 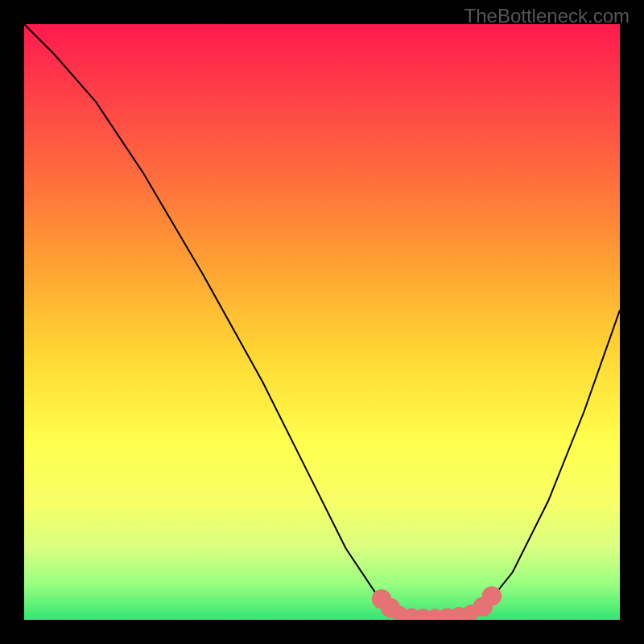 What do you see at coordinates (547, 16) in the screenshot?
I see `watermark-text: TheBottleneck.com` at bounding box center [547, 16].